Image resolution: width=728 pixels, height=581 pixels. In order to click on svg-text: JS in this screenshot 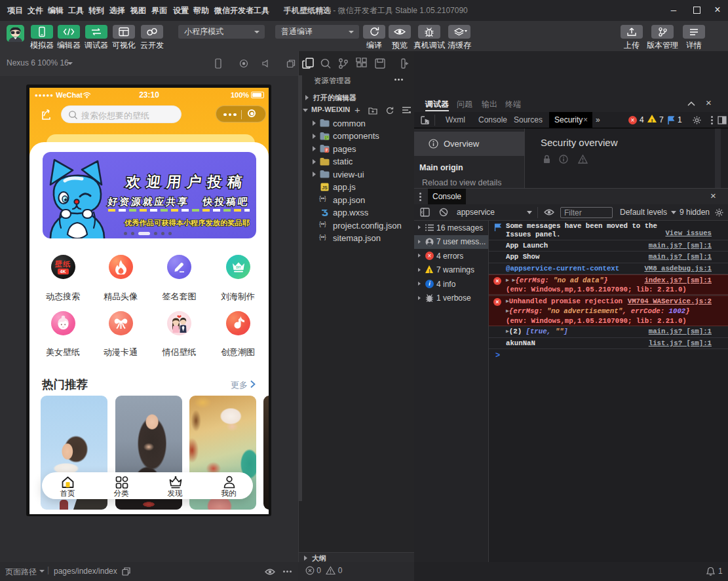, I will do `click(325, 187)`.